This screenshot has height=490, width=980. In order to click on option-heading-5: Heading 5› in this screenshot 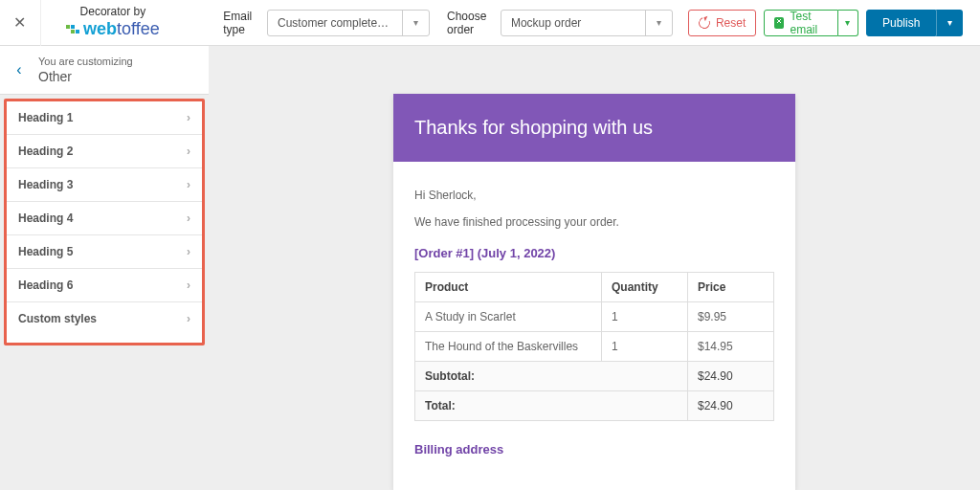, I will do `click(104, 253)`.